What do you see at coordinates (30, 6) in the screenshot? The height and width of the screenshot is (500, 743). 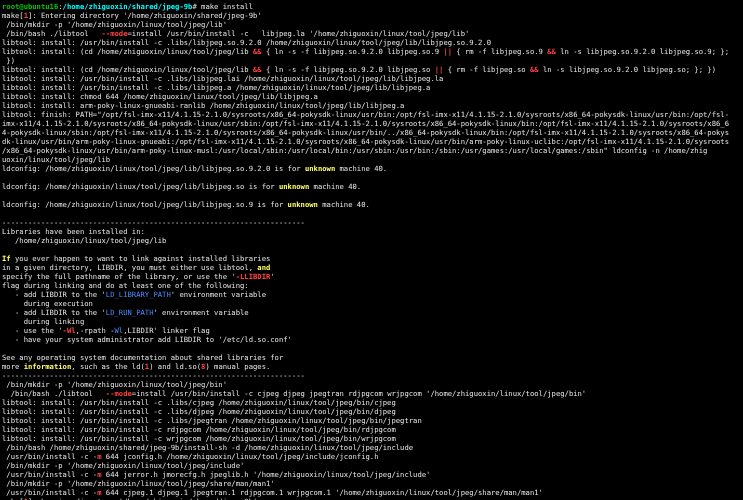 I see `prompt-user: root@ubuntu16` at bounding box center [30, 6].